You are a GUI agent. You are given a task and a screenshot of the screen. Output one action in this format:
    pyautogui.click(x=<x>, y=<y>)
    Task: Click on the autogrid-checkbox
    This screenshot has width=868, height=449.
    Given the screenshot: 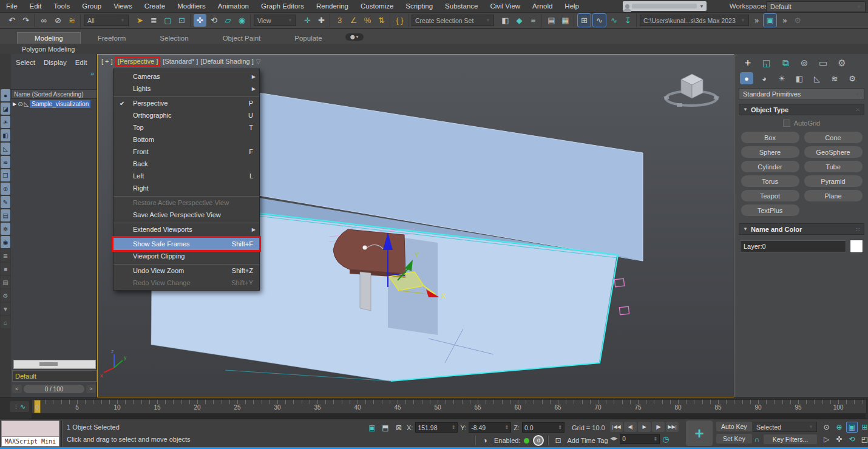 What is the action you would take?
    pyautogui.click(x=787, y=123)
    